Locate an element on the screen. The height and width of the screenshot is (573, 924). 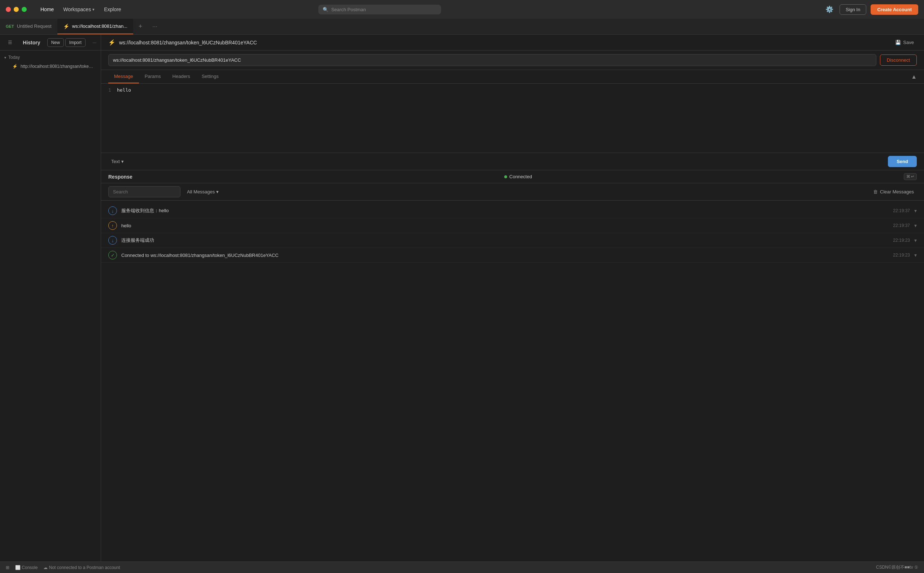
terminal-icon: ⬜ is located at coordinates (18, 568).